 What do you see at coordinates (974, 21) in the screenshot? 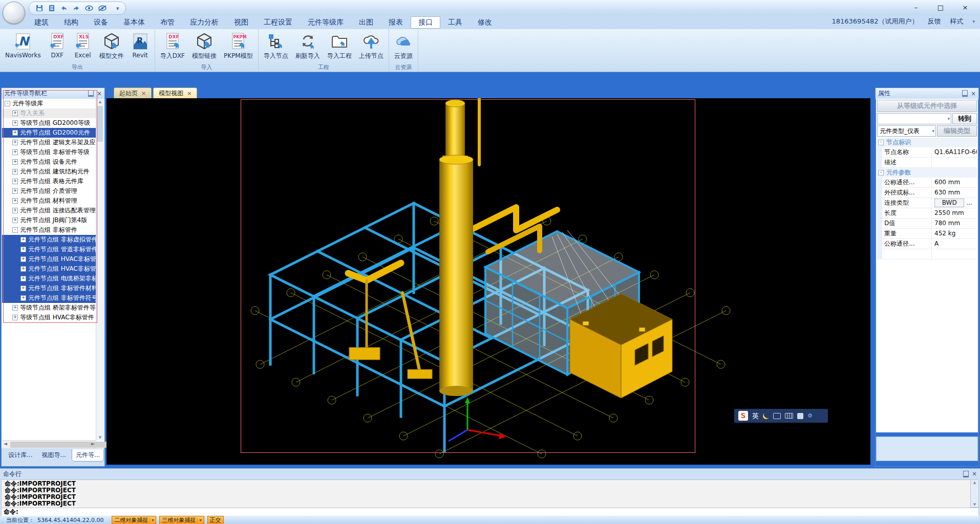
I see `style-caret-icon: ▾` at bounding box center [974, 21].